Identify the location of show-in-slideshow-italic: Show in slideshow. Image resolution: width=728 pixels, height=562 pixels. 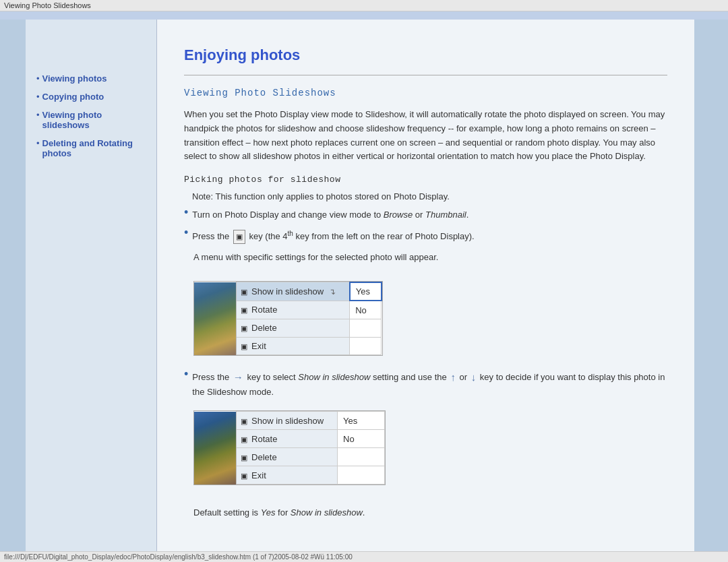
(334, 377).